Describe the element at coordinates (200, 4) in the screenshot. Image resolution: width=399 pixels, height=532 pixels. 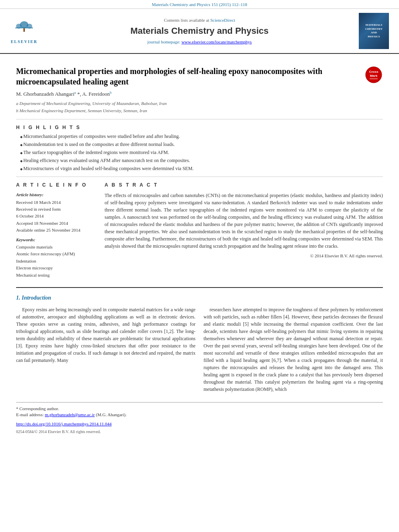
I see `journal-ref-text: Materials Chemistry and Physics 151 (201…` at that location.